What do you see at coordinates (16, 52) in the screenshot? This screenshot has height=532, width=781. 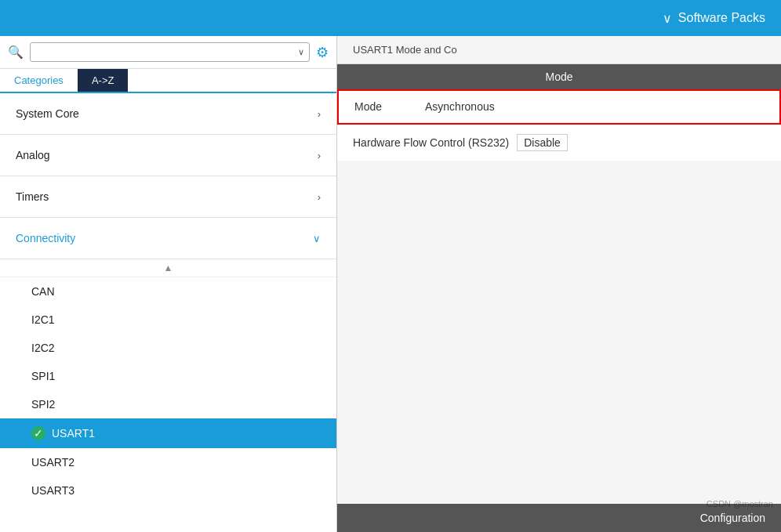 I see `search-icon: 🔍` at bounding box center [16, 52].